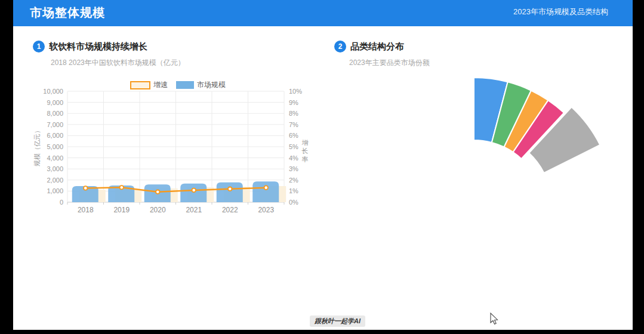  What do you see at coordinates (294, 113) in the screenshot?
I see `svg-text: 8%` at bounding box center [294, 113].